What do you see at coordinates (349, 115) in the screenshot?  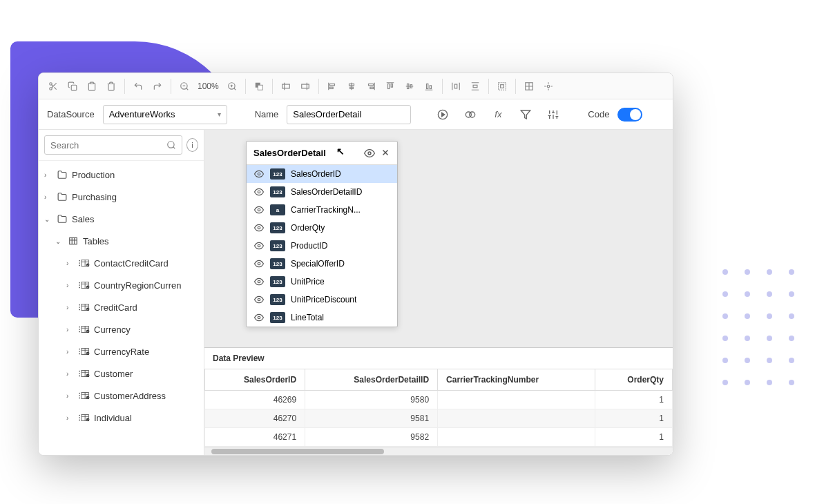 I see `name-input` at bounding box center [349, 115].